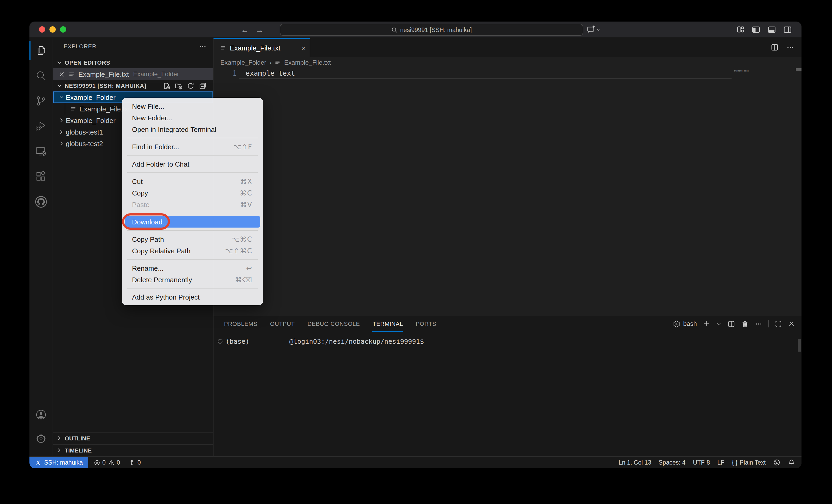 The width and height of the screenshot is (832, 504). What do you see at coordinates (203, 86) in the screenshot?
I see `collapse-all-icon` at bounding box center [203, 86].